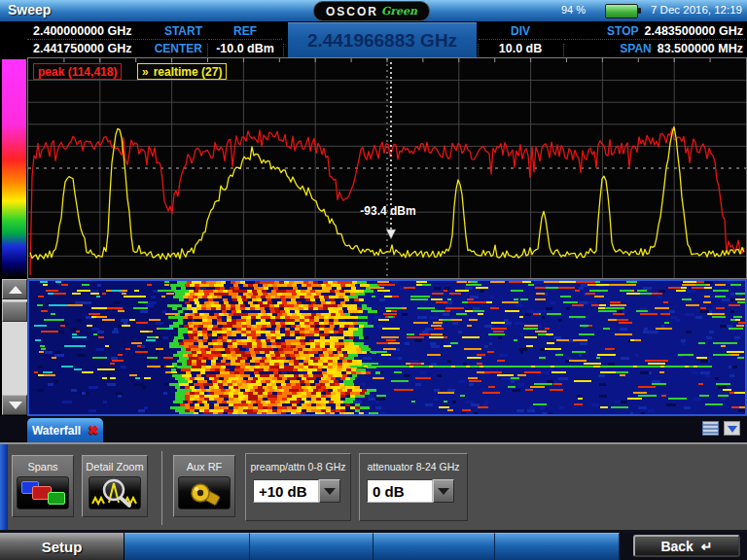 Image resolution: width=747 pixels, height=560 pixels. I want to click on back-label: Back, so click(677, 546).